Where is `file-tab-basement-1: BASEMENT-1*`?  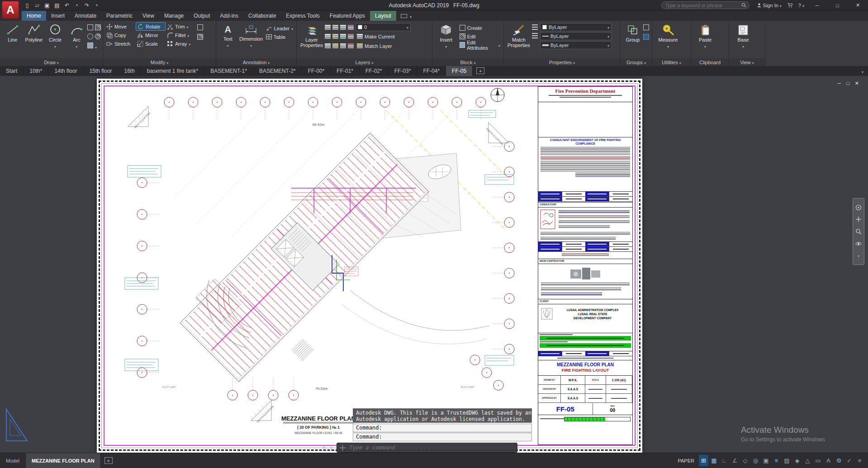 file-tab-basement-1: BASEMENT-1* is located at coordinates (229, 71).